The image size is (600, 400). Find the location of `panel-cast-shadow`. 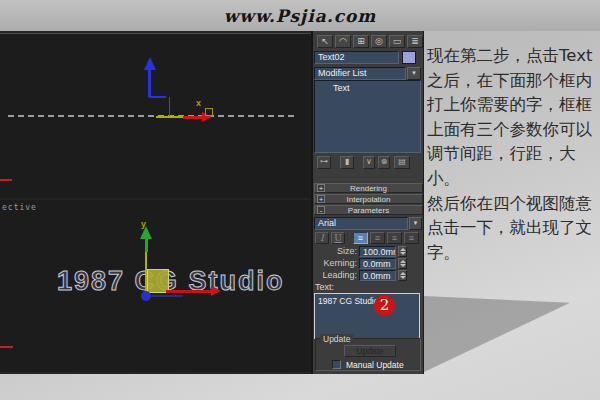

panel-cast-shadow is located at coordinates (497, 334).